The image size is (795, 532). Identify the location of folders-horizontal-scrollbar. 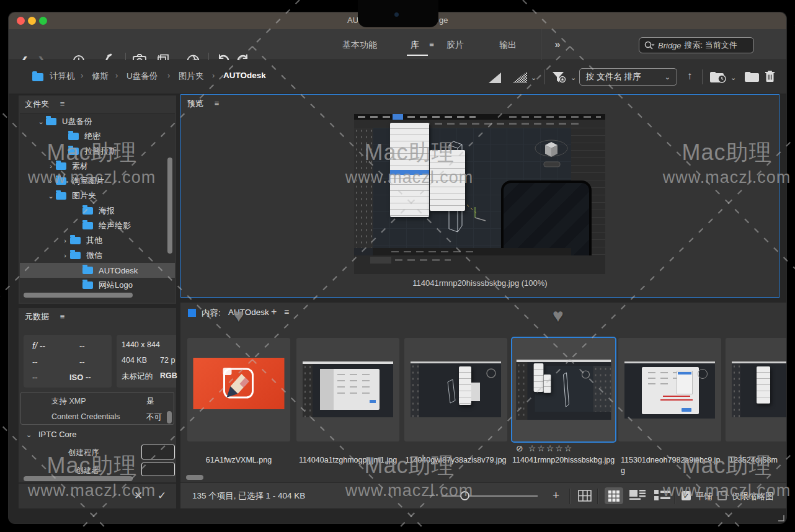
(78, 295).